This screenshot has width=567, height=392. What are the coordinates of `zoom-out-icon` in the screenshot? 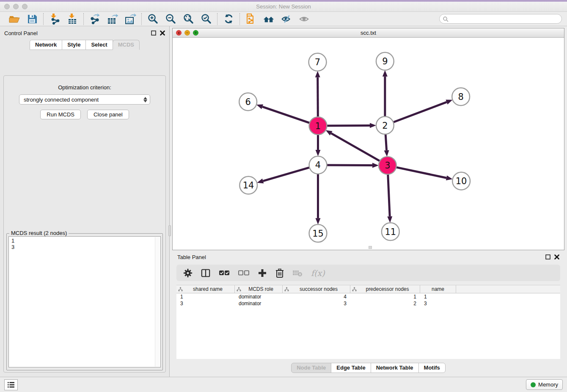 It's located at (171, 19).